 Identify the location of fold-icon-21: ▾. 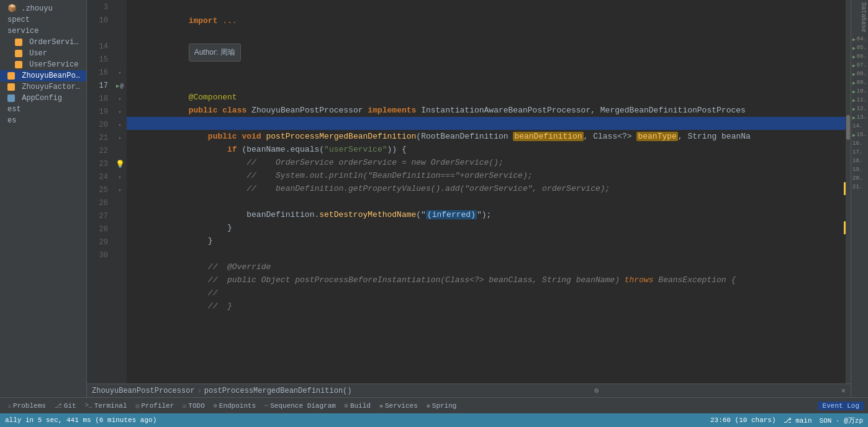
(119, 138).